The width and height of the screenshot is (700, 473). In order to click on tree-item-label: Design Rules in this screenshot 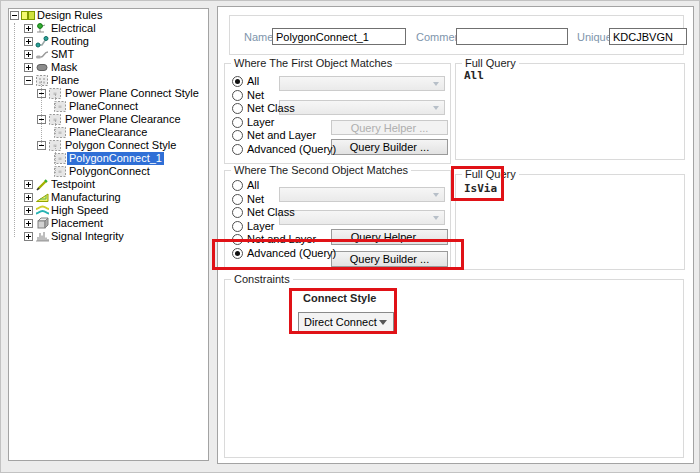, I will do `click(70, 16)`.